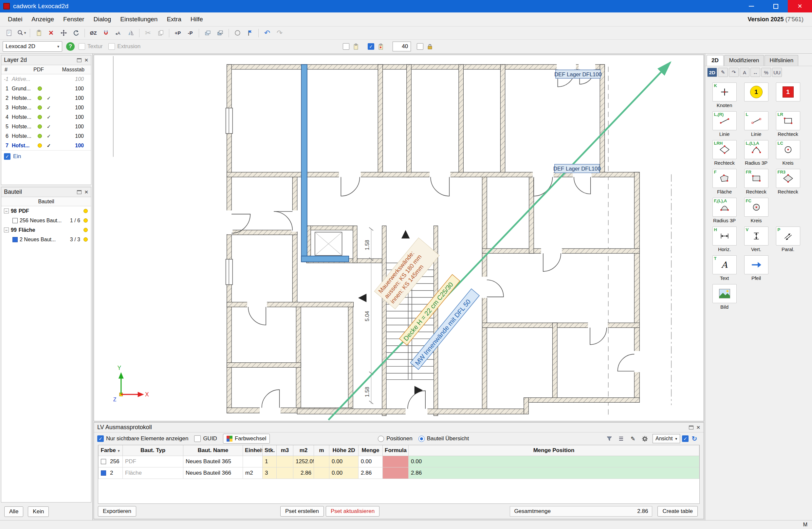 This screenshot has height=529, width=812. Describe the element at coordinates (39, 33) in the screenshot. I see `clipboard-button` at that location.